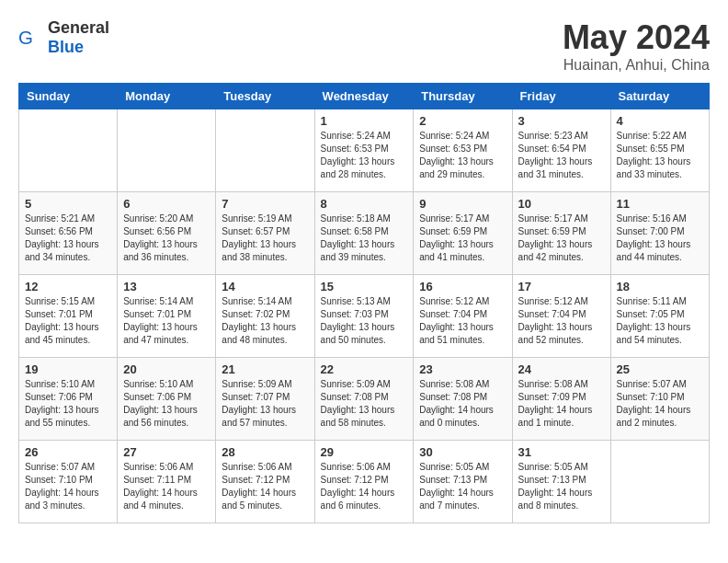  I want to click on month-title: May 2024, so click(636, 38).